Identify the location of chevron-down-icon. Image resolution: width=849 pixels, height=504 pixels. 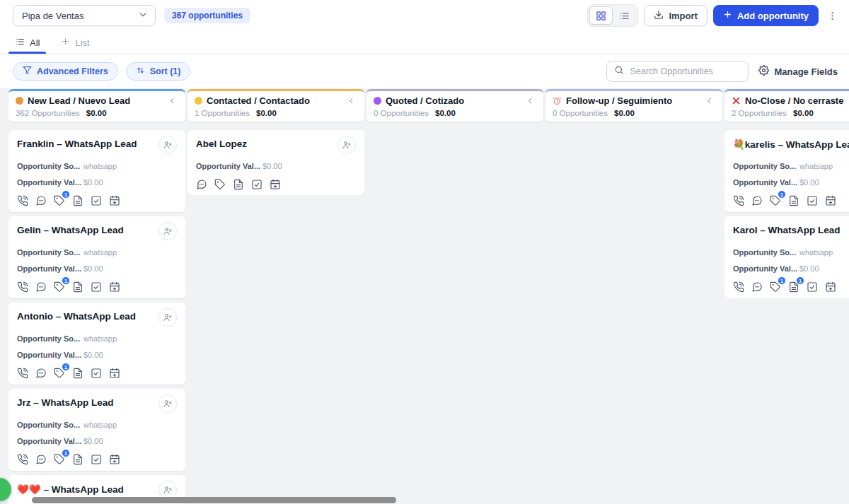
(143, 16).